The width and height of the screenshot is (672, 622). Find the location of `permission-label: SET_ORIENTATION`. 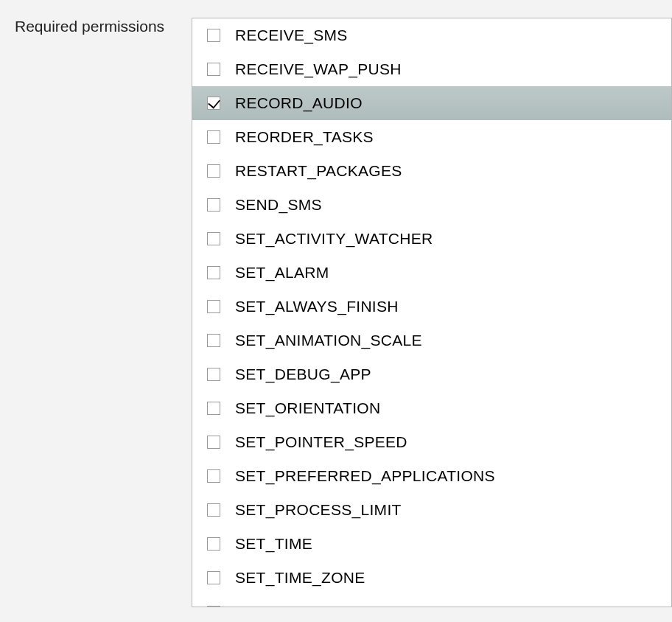

permission-label: SET_ORIENTATION is located at coordinates (308, 408).